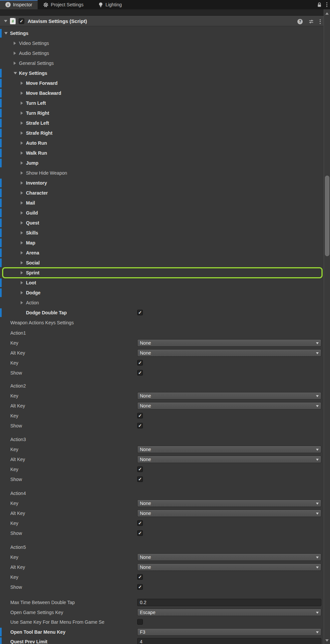 This screenshot has height=644, width=330. What do you see at coordinates (162, 479) in the screenshot?
I see `action3-show-checkbox-row: Show` at bounding box center [162, 479].